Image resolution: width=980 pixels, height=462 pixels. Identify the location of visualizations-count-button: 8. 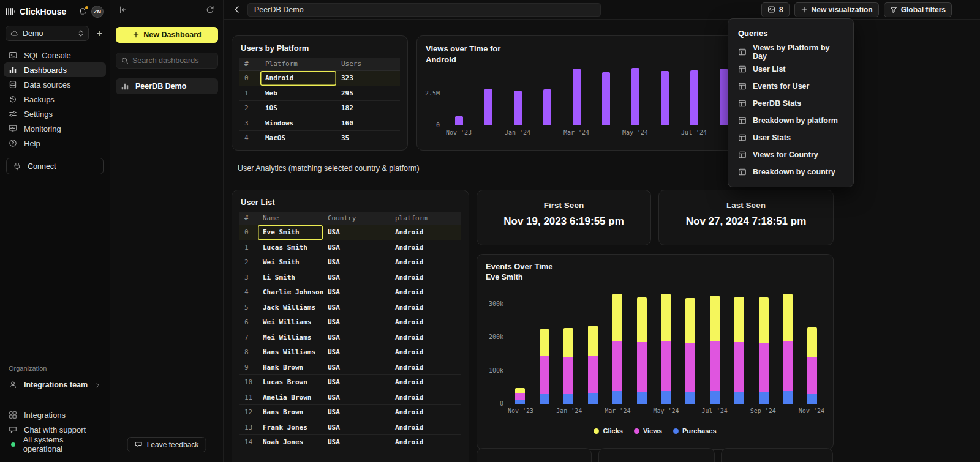
(775, 10).